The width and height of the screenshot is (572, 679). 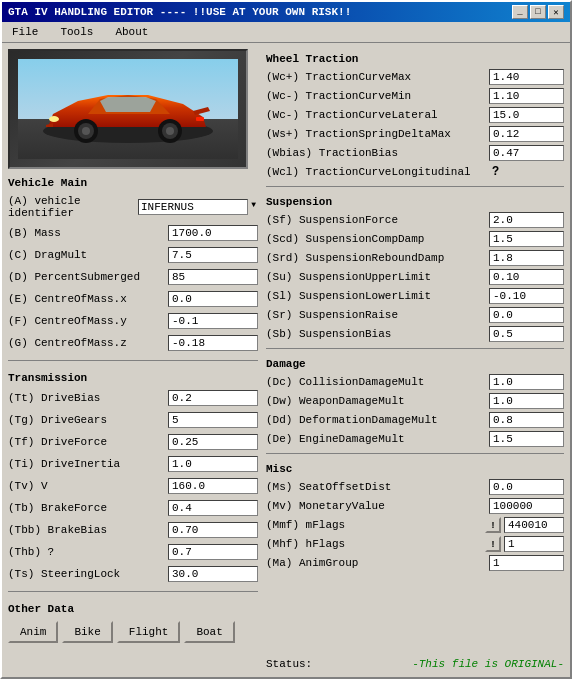 What do you see at coordinates (88, 442) in the screenshot?
I see `label-driveforce: (Tf) DriveForce` at bounding box center [88, 442].